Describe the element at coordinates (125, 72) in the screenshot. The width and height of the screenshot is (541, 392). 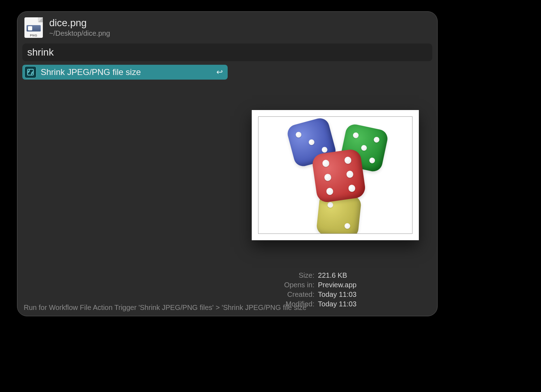
I see `result-item-shrink: Shrink JPEG/PNG file size ↩` at that location.